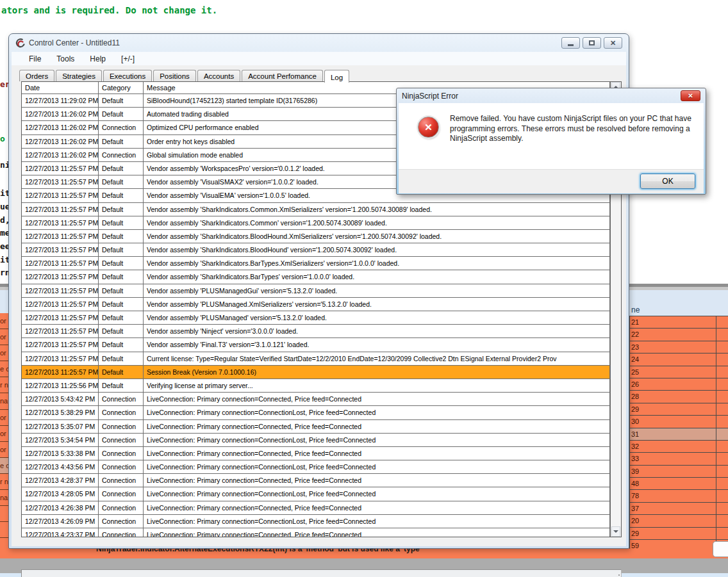 The height and width of the screenshot is (577, 728). Describe the element at coordinates (316, 400) in the screenshot. I see `table-row: 12/27/2013 5:43:42 PMConnectionLiveConne…` at that location.